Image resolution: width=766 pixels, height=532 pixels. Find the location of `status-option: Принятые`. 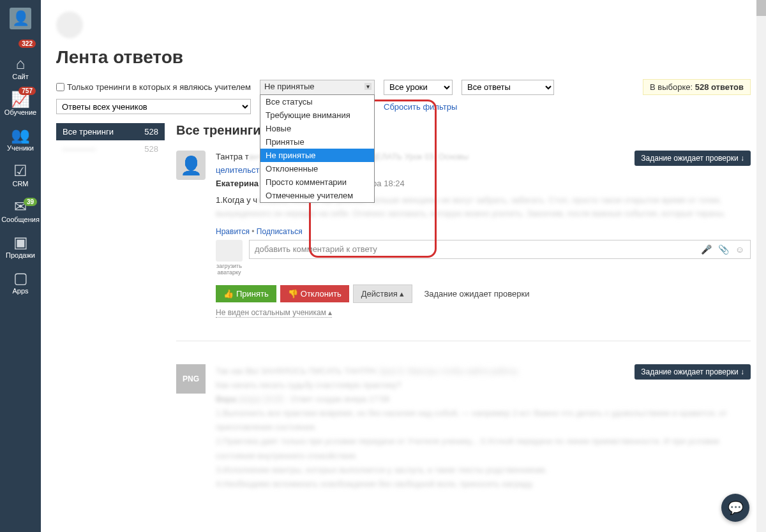

status-option: Принятые is located at coordinates (317, 142).